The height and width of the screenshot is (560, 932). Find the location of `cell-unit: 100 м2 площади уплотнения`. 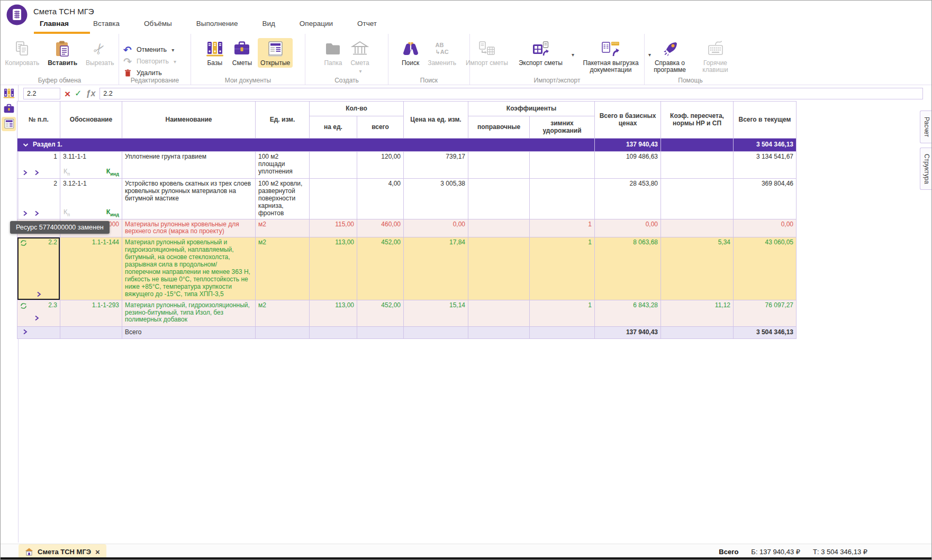

cell-unit: 100 м2 площади уплотнения is located at coordinates (283, 165).